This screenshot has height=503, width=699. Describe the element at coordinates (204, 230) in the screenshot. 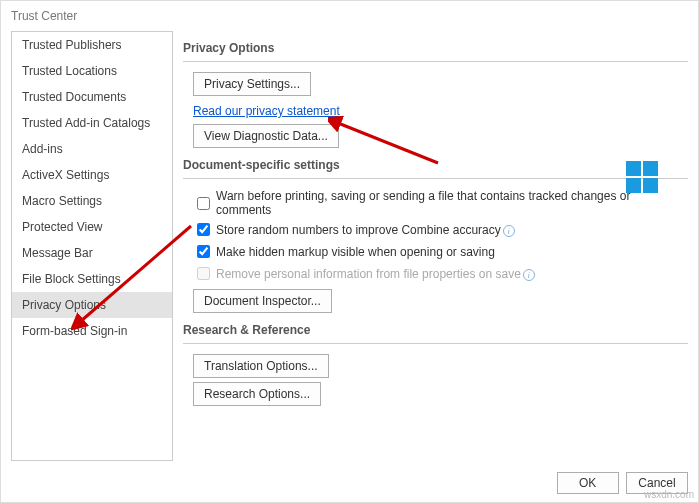

I see `store-random-numbers-checkbox` at that location.